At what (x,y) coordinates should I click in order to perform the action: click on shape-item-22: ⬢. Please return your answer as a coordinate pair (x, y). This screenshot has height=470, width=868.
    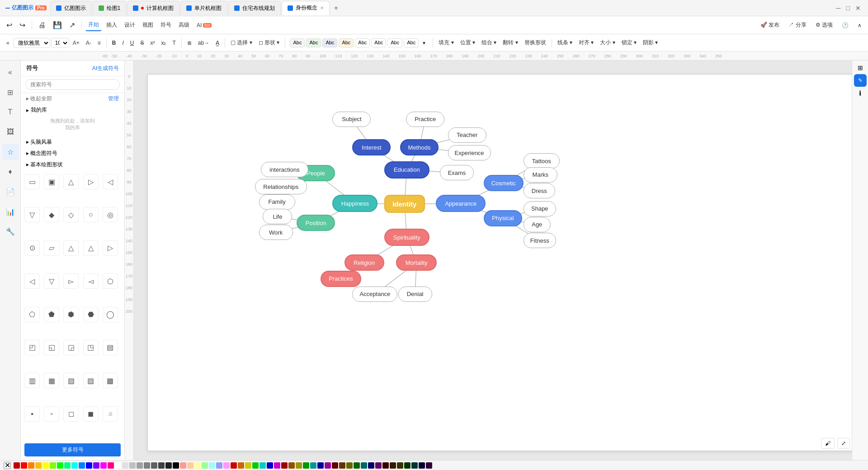
    Looking at the image, I should click on (71, 315).